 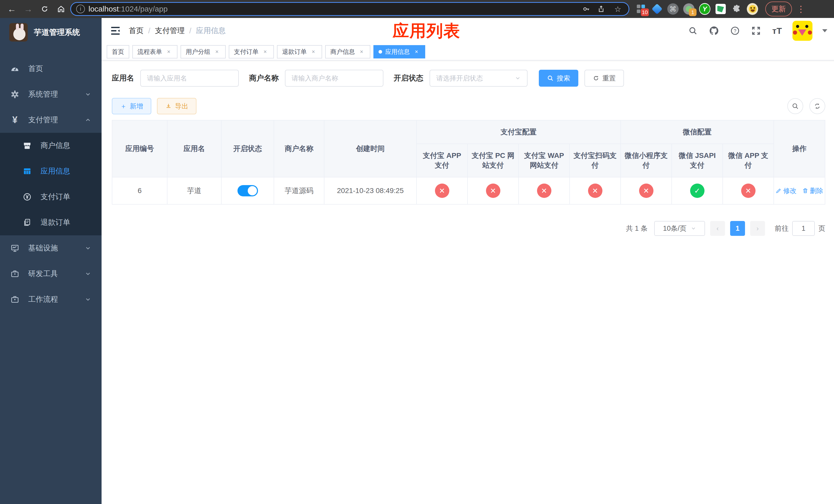 I want to click on sidebar-item-app-info: 应用信息, so click(x=51, y=171).